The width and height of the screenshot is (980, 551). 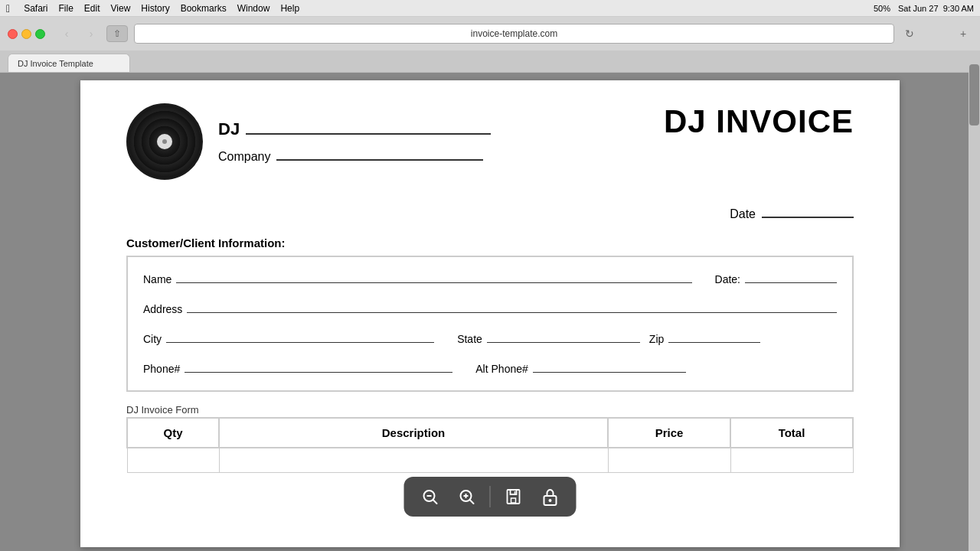 I want to click on date-time: Sat Jun 27 9:30 AM, so click(x=936, y=8).